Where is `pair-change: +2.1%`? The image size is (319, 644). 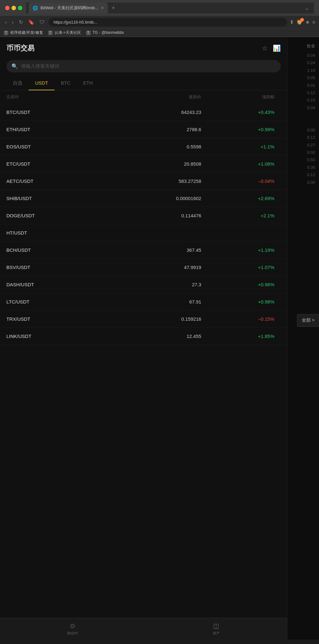
pair-change: +2.1% is located at coordinates (241, 216).